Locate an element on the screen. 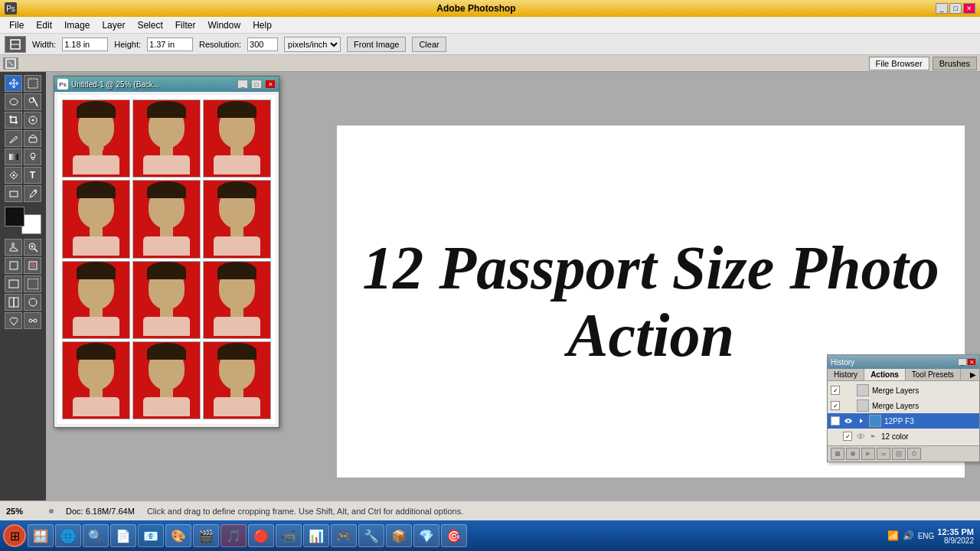  tab-actions: Actions is located at coordinates (885, 375).